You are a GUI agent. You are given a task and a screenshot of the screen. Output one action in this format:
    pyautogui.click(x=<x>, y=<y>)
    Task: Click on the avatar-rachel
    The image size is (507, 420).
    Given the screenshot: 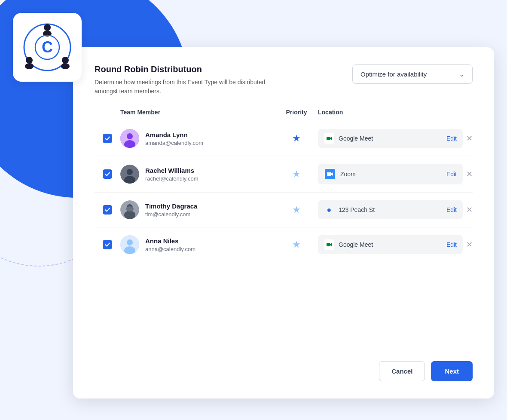 What is the action you would take?
    pyautogui.click(x=130, y=174)
    